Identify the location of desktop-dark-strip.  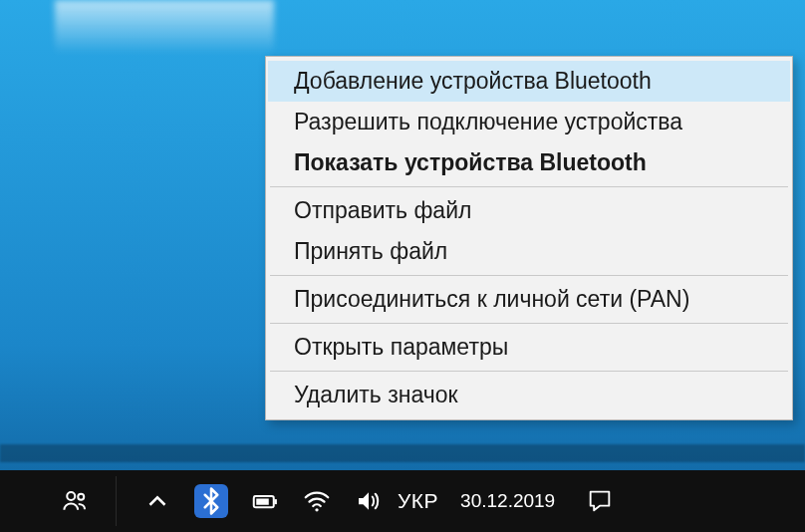
(402, 453).